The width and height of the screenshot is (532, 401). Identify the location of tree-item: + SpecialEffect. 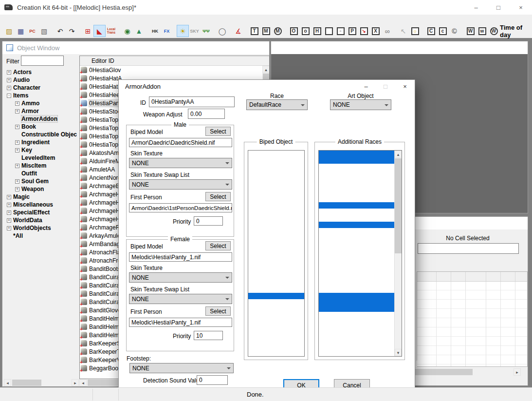
(41, 212).